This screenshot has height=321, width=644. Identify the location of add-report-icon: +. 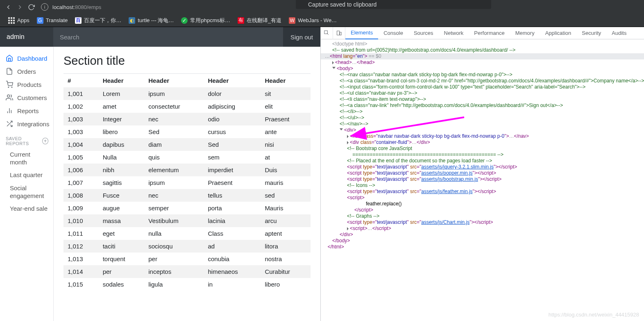
(45, 141).